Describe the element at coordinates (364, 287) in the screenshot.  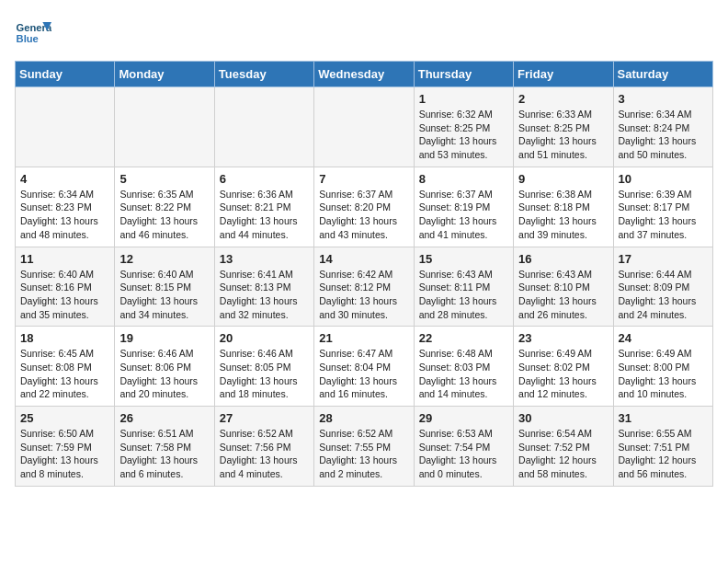
I see `calendar-week-row: 11Sunrise: 6:40 AM Sunset: 8:16 PM Dayli…` at that location.